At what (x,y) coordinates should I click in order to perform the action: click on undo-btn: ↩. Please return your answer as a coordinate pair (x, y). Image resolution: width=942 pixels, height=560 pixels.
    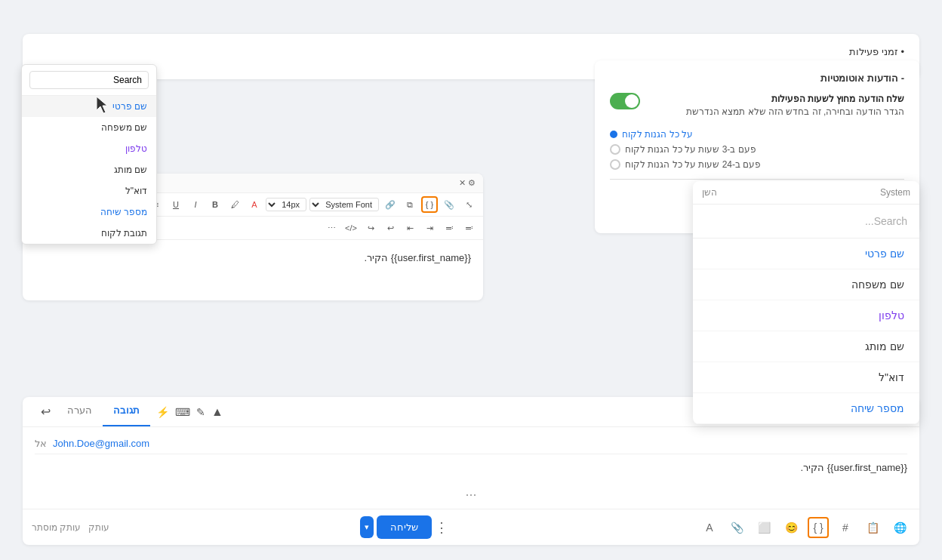
    Looking at the image, I should click on (390, 228).